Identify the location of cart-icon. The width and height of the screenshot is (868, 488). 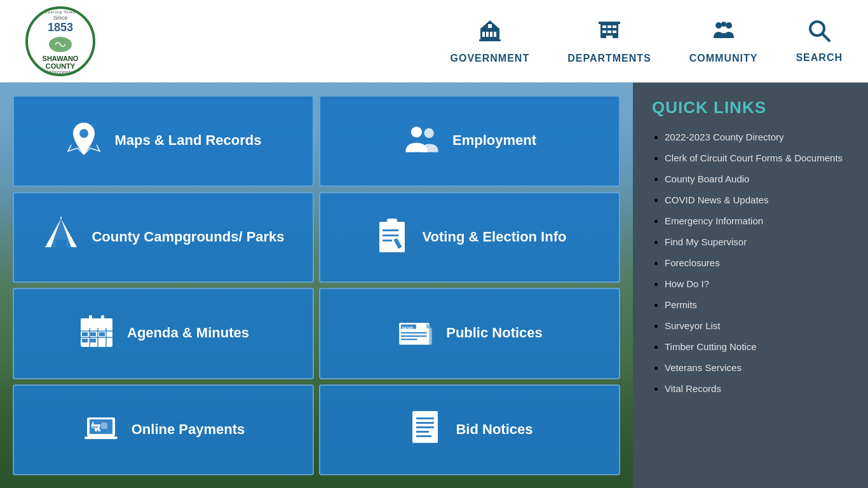
(101, 430).